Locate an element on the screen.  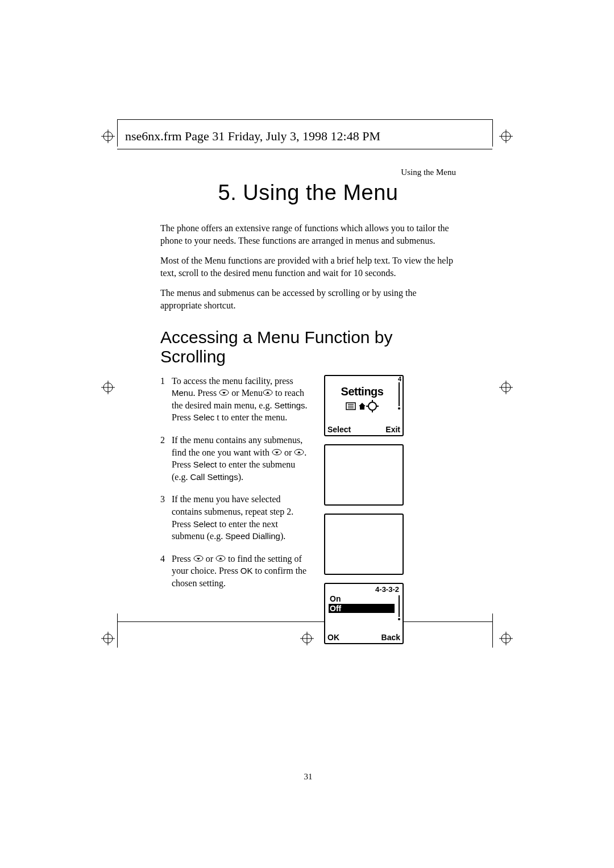
step-1: To access the menu facility, press Menu.… is located at coordinates (237, 399).